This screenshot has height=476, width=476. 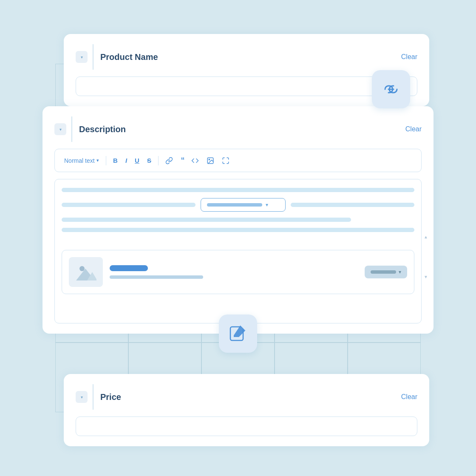 What do you see at coordinates (400, 272) in the screenshot?
I see `image-dropdown-arrow: ▾` at bounding box center [400, 272].